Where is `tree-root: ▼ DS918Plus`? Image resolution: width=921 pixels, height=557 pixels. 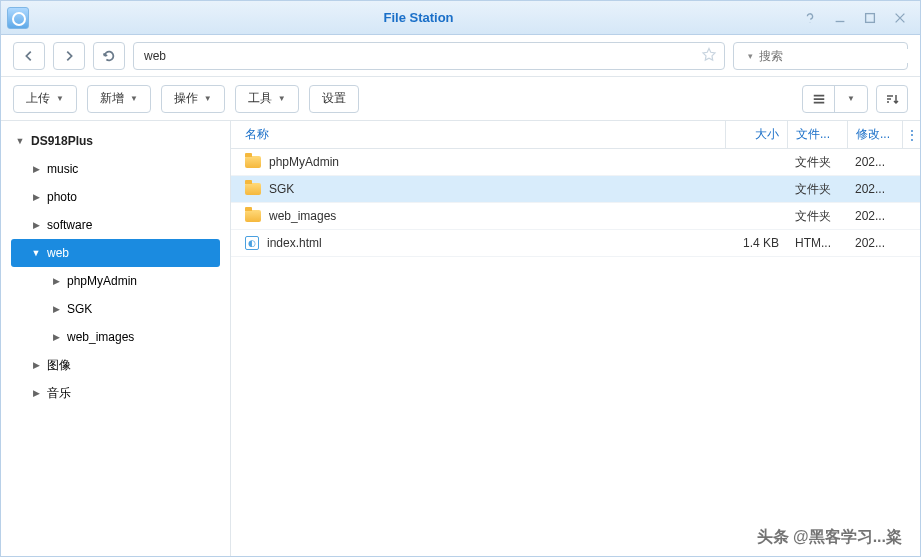
tree-root: ▼ DS918Plus is located at coordinates (116, 141).